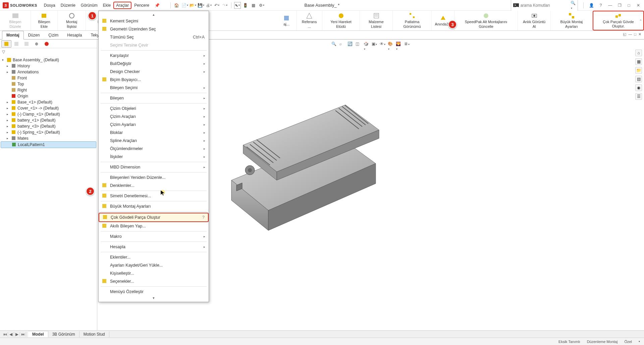 The height and width of the screenshot is (345, 644). Describe the element at coordinates (639, 62) in the screenshot. I see `taskpane-resources-icon: ▦` at that location.